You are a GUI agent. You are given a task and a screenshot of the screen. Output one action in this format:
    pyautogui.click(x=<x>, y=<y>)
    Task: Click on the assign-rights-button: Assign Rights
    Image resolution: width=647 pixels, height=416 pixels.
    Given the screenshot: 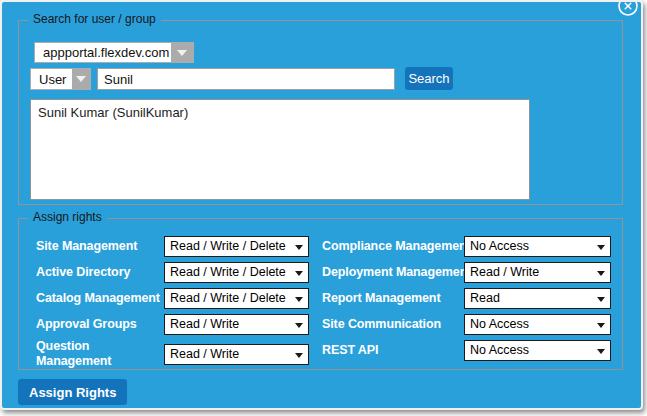 What is the action you would take?
    pyautogui.click(x=72, y=392)
    